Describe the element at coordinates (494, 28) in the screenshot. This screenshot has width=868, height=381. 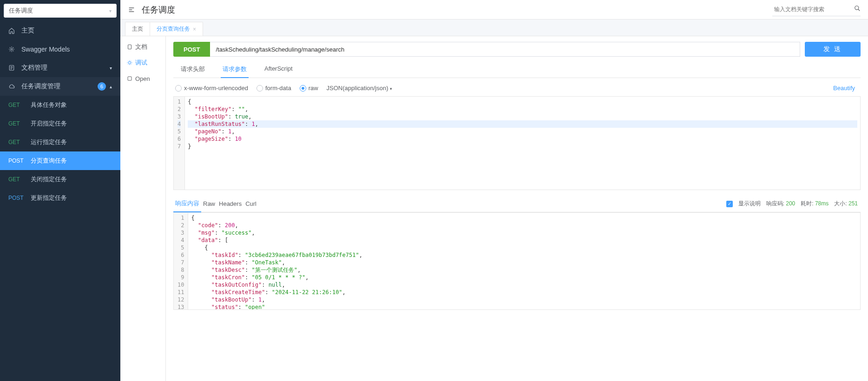
I see `page-tabs: 主页分页查询任务×` at that location.